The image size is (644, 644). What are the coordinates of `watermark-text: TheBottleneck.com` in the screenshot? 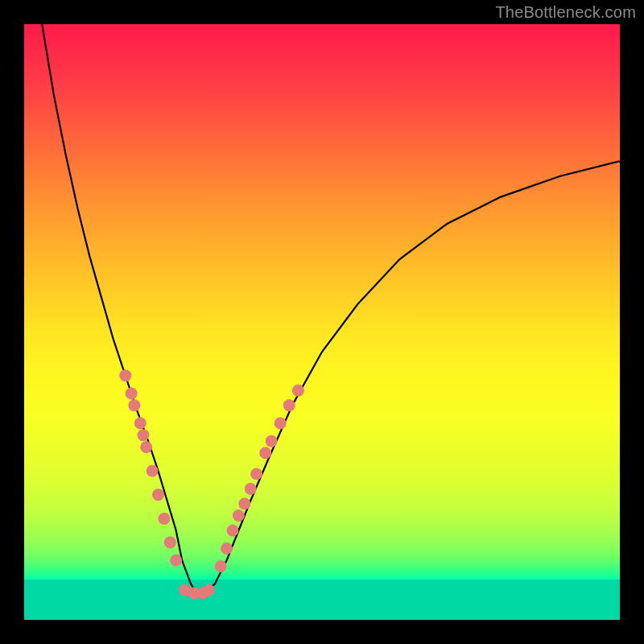 It's located at (565, 13).